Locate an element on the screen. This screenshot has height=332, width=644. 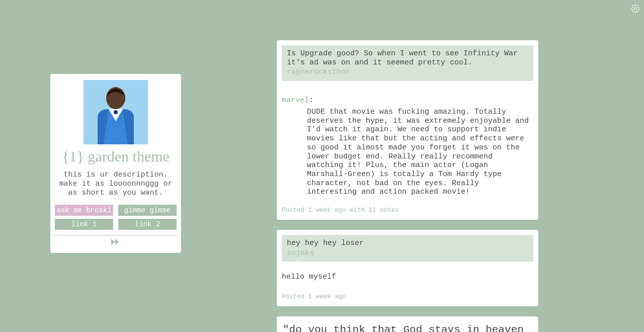
sidebar-divider is located at coordinates (116, 235).